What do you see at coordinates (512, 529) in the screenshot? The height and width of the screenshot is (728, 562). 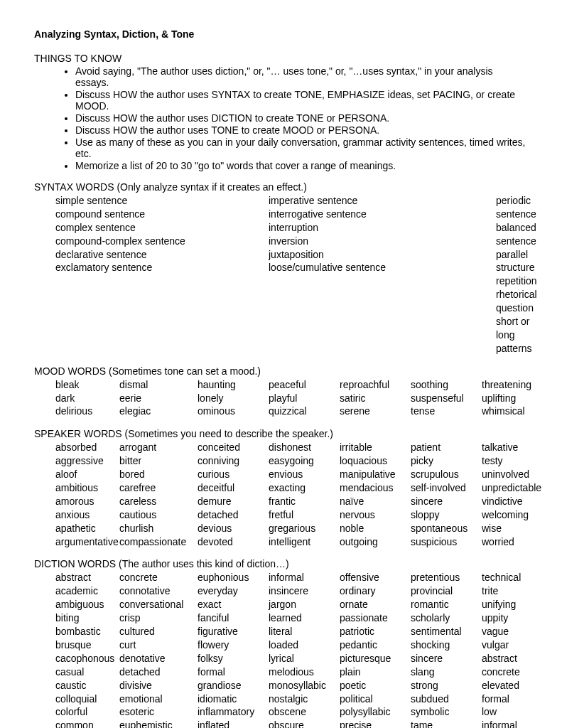 I see `word-item: wise` at bounding box center [512, 529].